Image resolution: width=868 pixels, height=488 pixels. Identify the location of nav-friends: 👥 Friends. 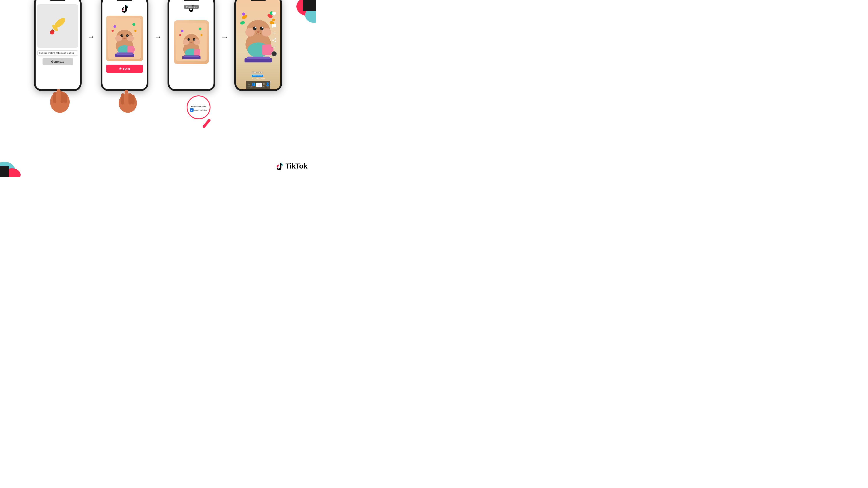
(253, 85).